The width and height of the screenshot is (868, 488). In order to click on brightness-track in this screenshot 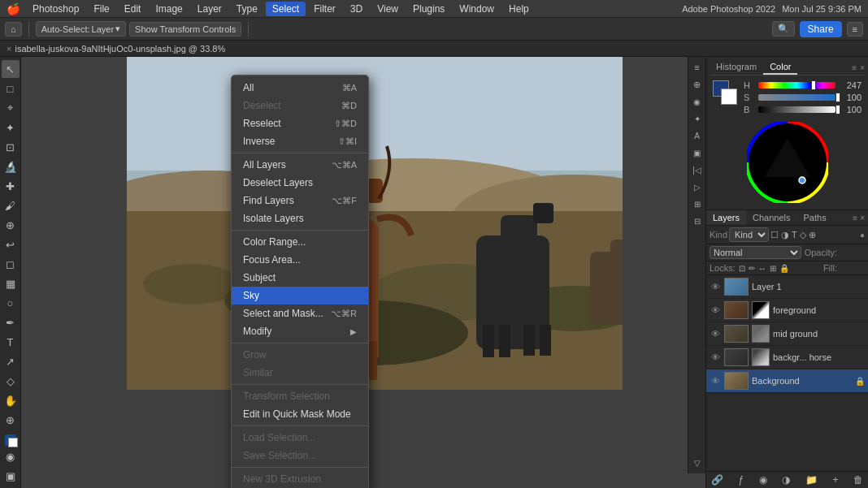, I will do `click(796, 110)`.